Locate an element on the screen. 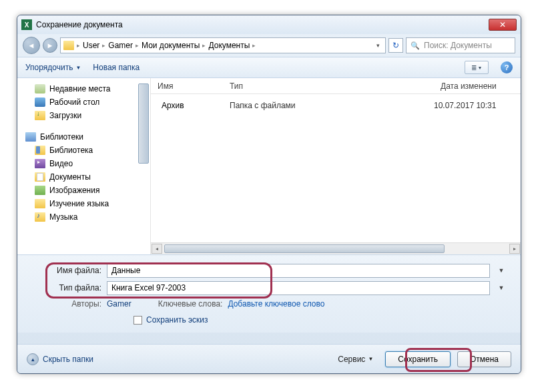 The height and width of the screenshot is (392, 540). footer: ▴ Скрыть папки Сервис▼ Сохранить Отмена is located at coordinates (269, 359).